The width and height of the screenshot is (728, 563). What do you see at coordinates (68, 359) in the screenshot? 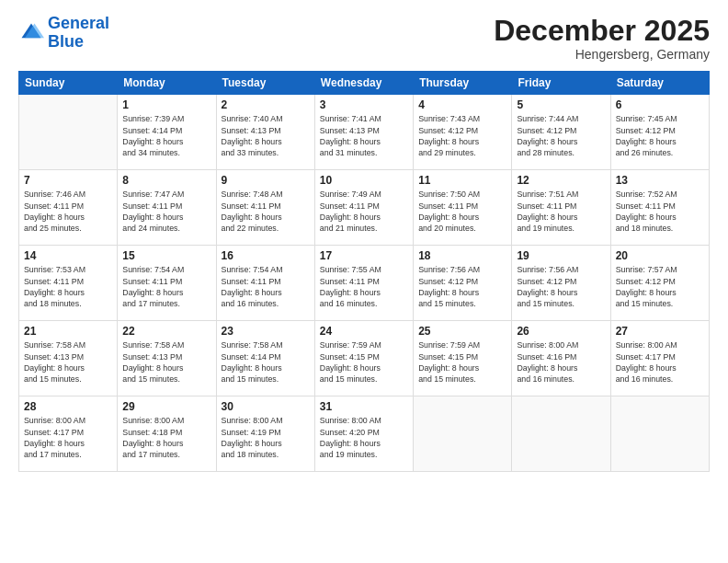
I see `table-cell: 21Sunrise: 7:58 AMSunset: 4:13 PMDayligh…` at bounding box center [68, 359].